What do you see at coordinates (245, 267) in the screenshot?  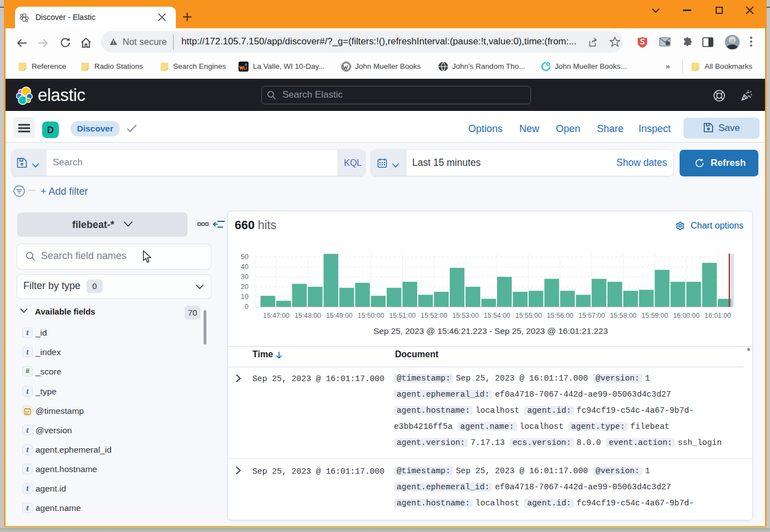 I see `svg-text: 40` at bounding box center [245, 267].